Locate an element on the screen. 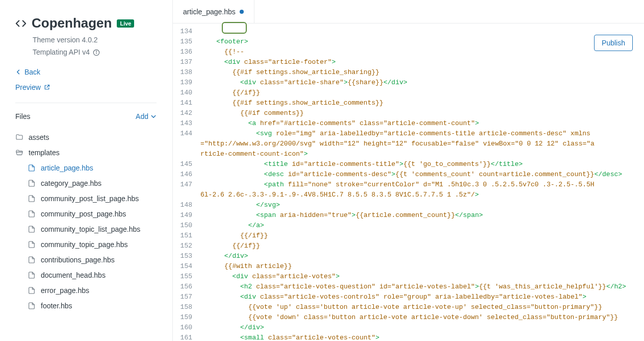  code-line: 153 </div> is located at coordinates (408, 256).